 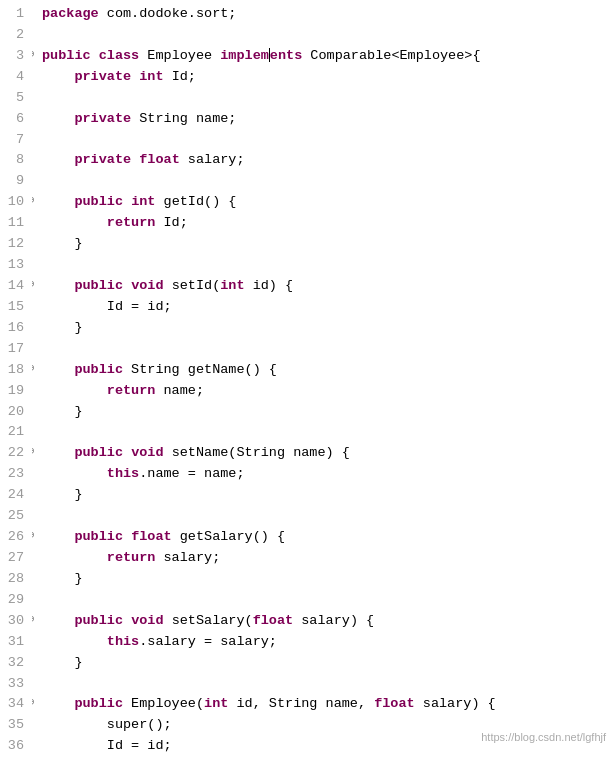 I want to click on code-line-16: }, so click(x=329, y=328).